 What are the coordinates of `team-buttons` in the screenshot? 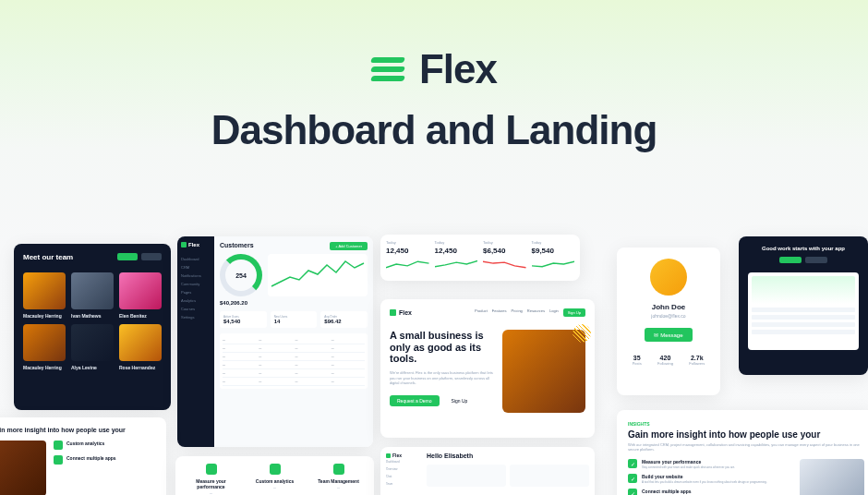 It's located at (139, 257).